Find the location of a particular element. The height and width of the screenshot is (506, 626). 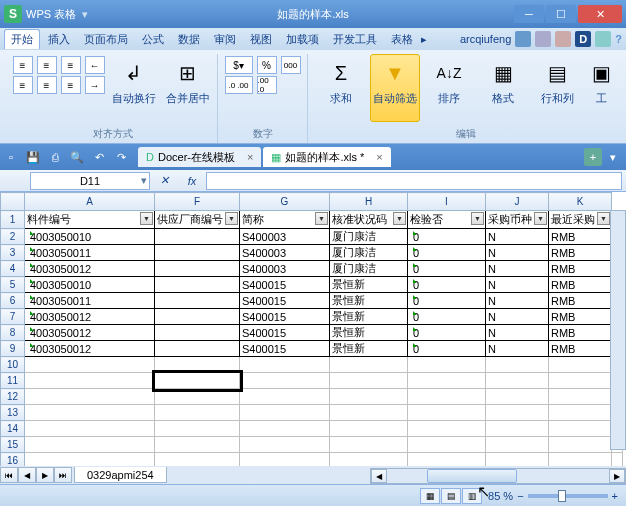

close-tab-icon: × is located at coordinates (379, 157).